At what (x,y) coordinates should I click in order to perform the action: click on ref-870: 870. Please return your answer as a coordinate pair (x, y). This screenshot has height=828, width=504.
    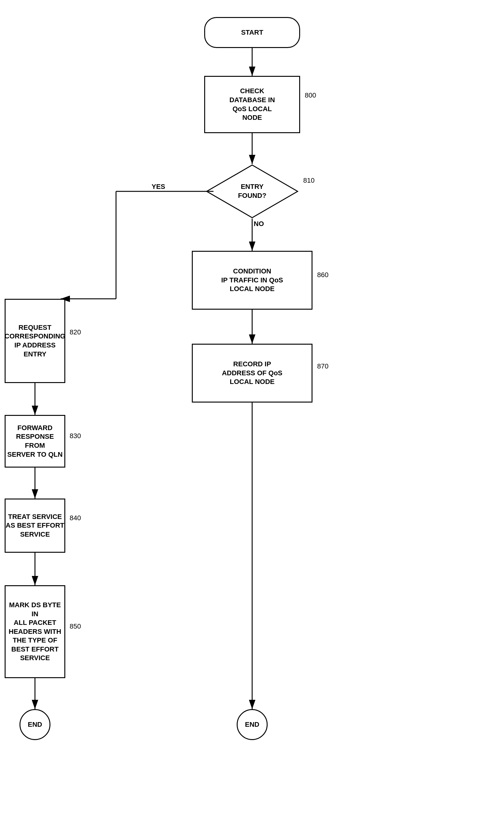
    Looking at the image, I should click on (323, 366).